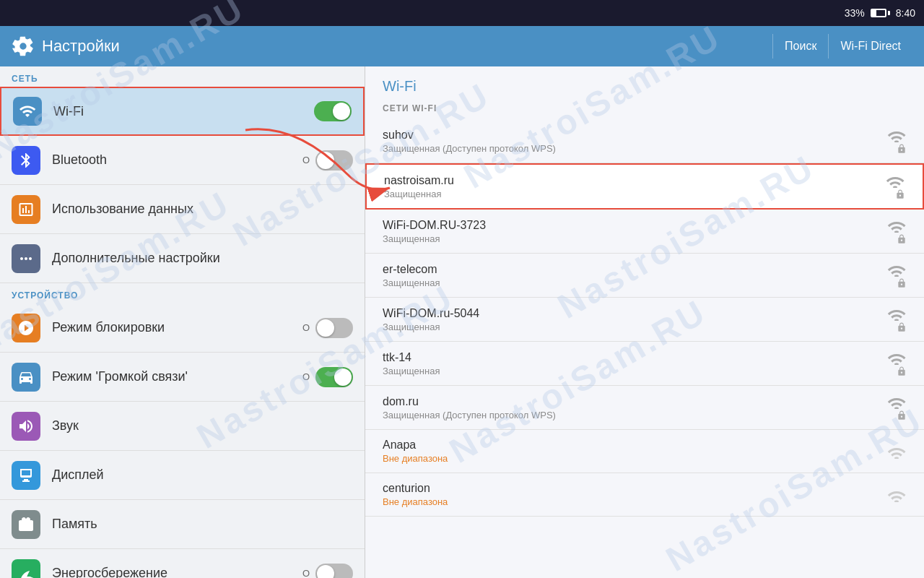 This screenshot has height=578, width=924. I want to click on network-status-4: Защищенная, so click(632, 327).